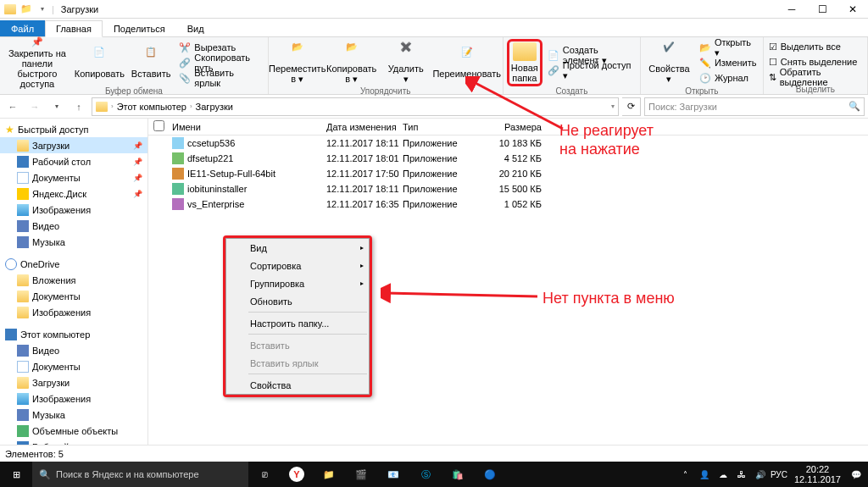 This screenshot has width=868, height=487. I want to click on sidebar-item-pictures: Изображения, so click(74, 210).